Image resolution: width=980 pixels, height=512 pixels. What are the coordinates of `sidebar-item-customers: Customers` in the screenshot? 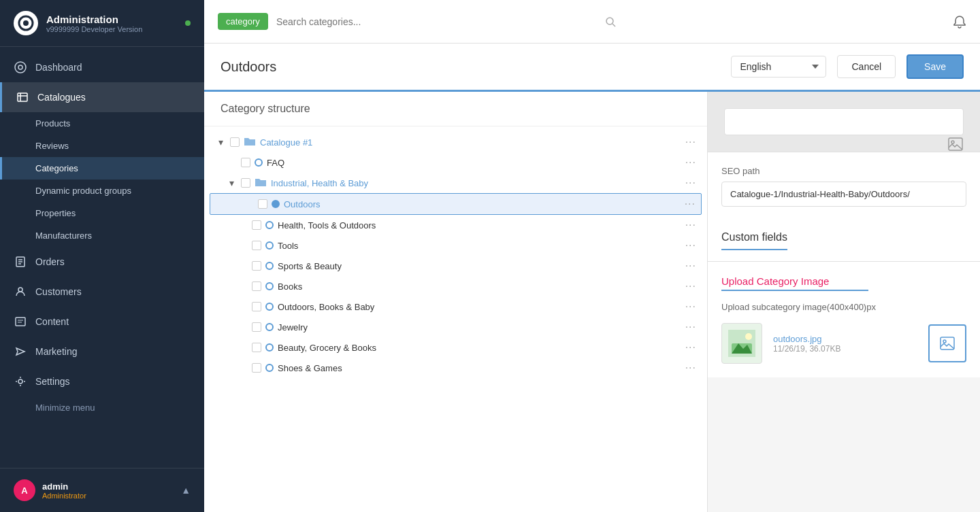 It's located at (102, 292).